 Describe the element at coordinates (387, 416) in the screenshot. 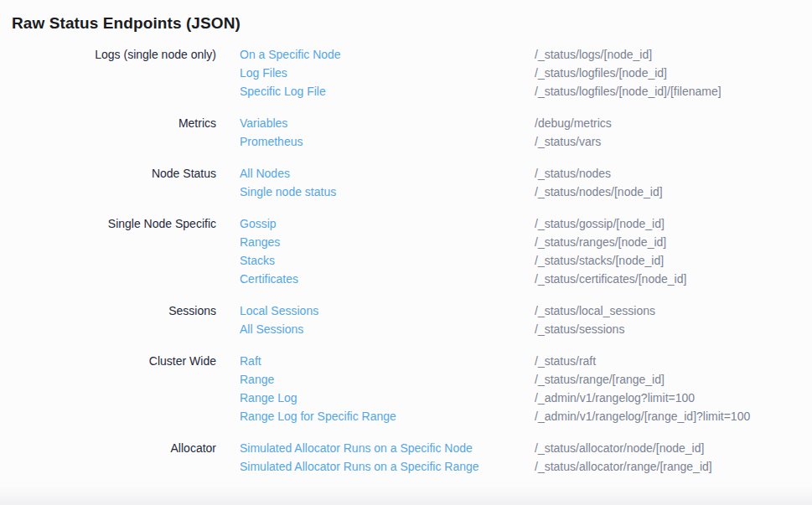

I see `endpoint-link: Range Log for Specific Range` at that location.